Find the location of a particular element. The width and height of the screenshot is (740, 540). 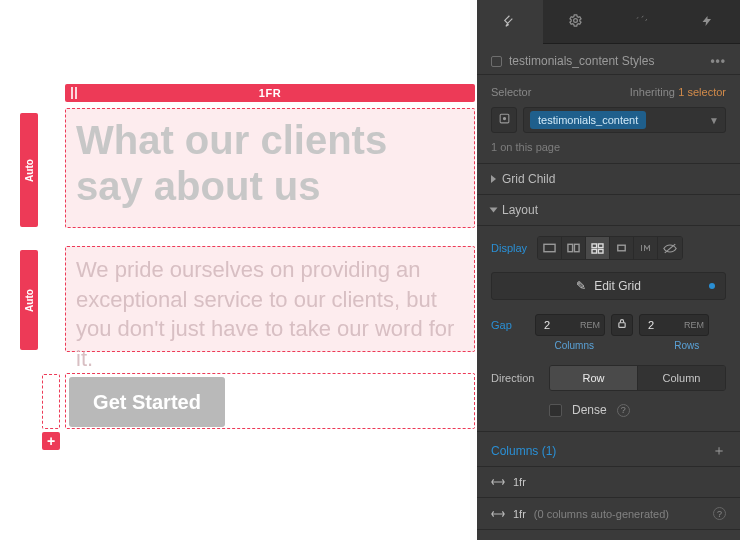

grid-icon is located at coordinates (598, 248).